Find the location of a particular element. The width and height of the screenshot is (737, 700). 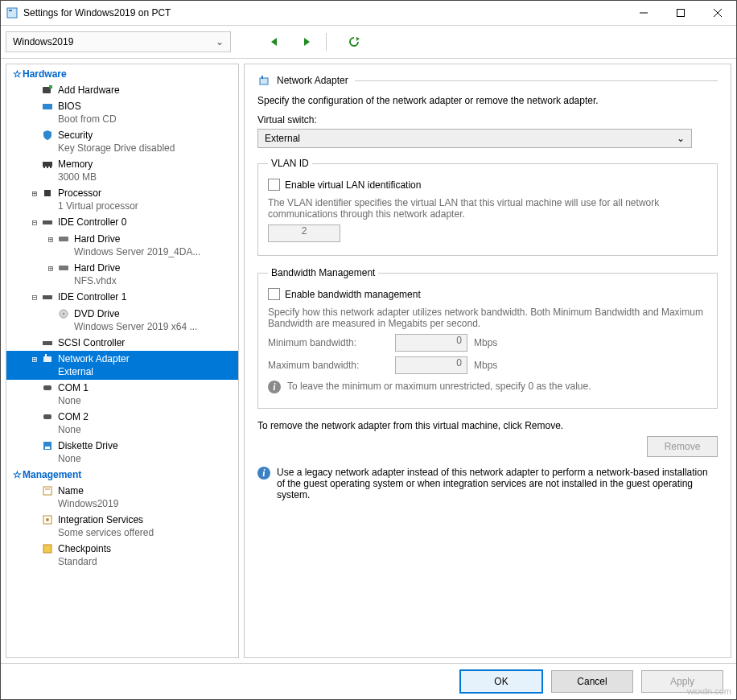

virtual-switch-dropdown: External ⌄ is located at coordinates (475, 138).